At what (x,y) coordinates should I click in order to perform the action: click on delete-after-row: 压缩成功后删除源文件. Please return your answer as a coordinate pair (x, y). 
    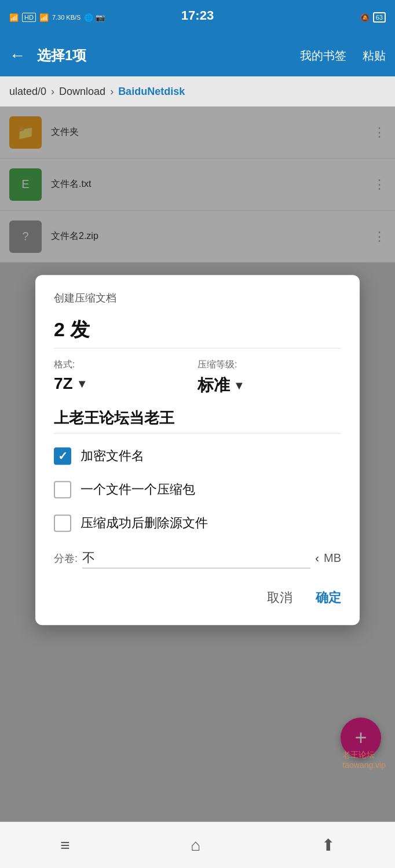
    Looking at the image, I should click on (198, 523).